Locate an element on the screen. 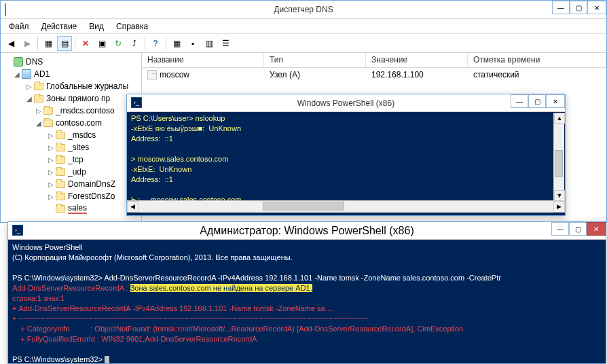 The image size is (607, 364). col-name: Название is located at coordinates (203, 60).